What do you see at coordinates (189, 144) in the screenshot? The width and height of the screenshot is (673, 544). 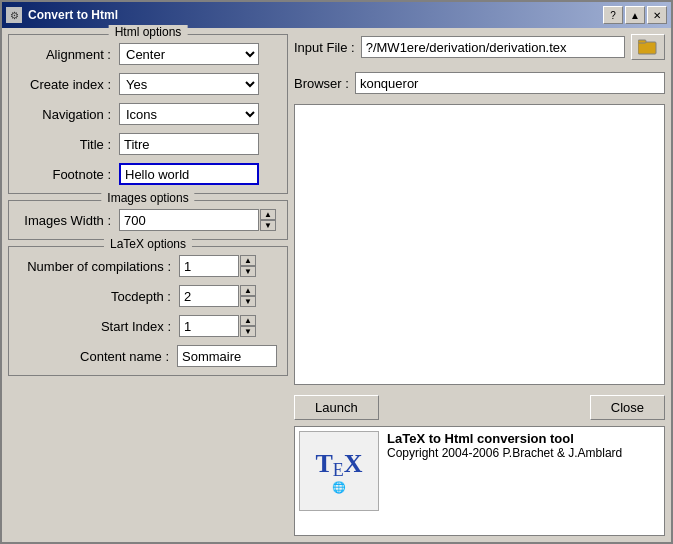 I see `title-input` at bounding box center [189, 144].